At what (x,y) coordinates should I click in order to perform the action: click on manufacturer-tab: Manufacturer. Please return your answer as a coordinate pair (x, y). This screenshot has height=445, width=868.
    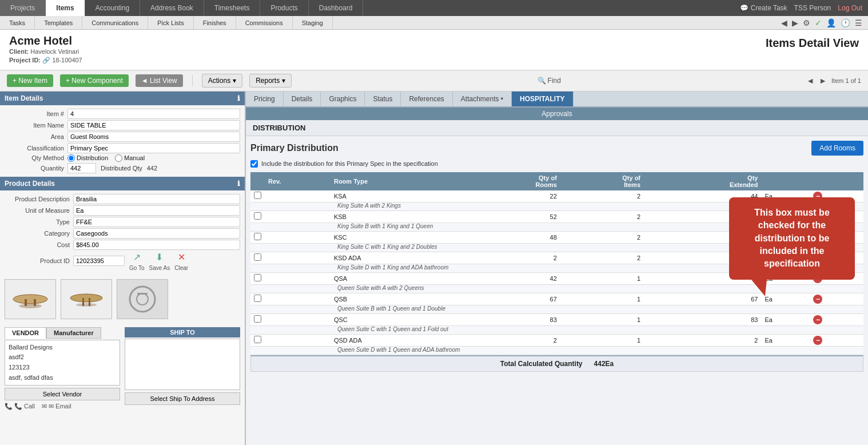
    Looking at the image, I should click on (74, 333).